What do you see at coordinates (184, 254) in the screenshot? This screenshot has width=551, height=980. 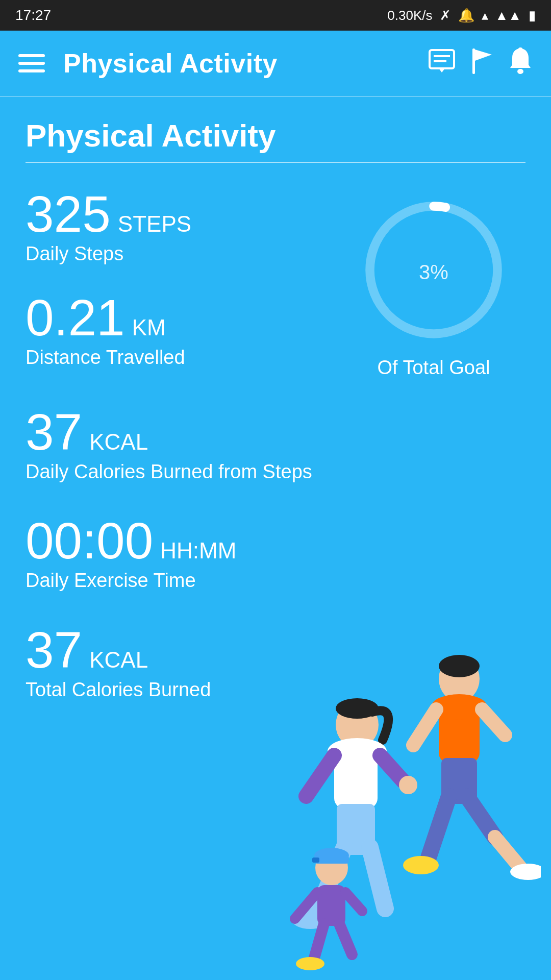 I see `steps-label: Daily Steps` at bounding box center [184, 254].